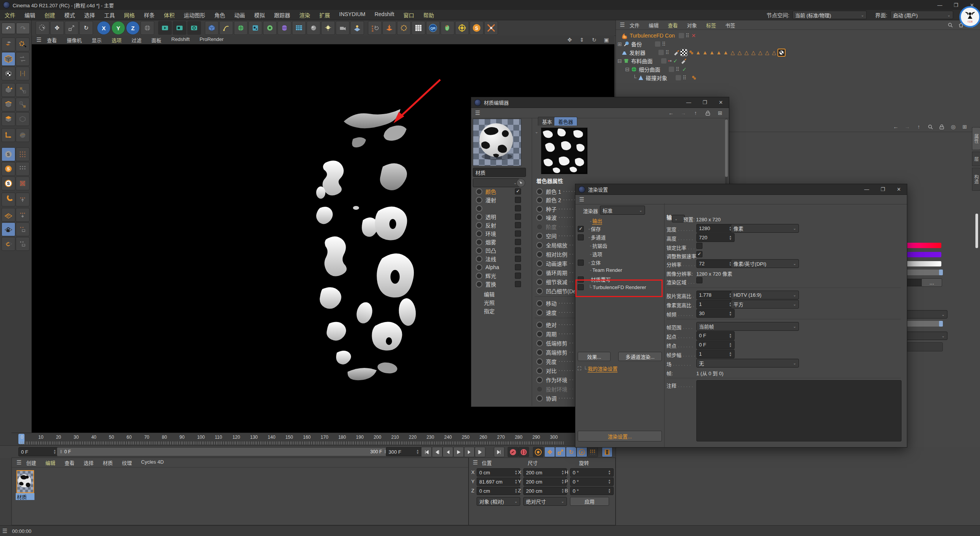 The image size is (980, 536). What do you see at coordinates (127, 462) in the screenshot?
I see `material-manager-menu-item: 纹理` at bounding box center [127, 462].